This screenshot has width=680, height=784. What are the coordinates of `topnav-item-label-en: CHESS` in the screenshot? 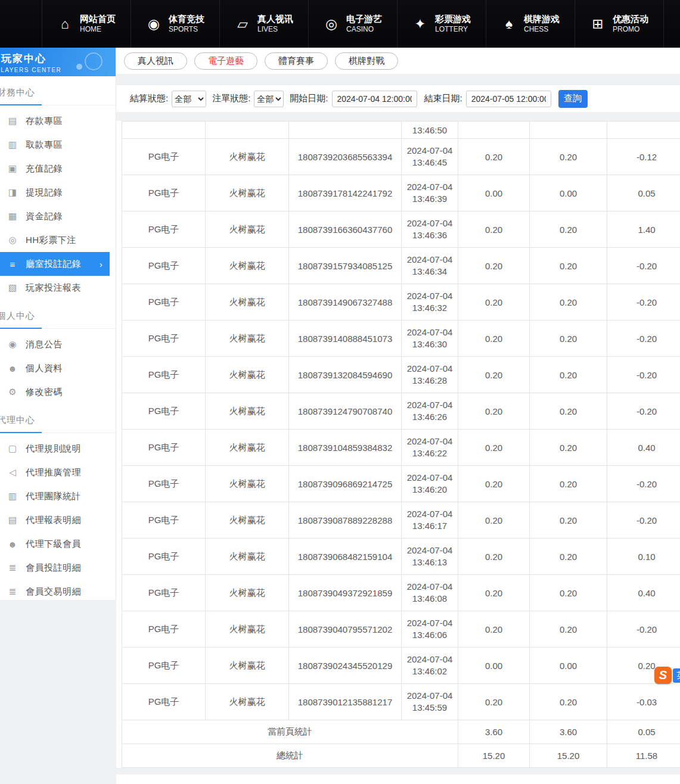 It's located at (542, 30).